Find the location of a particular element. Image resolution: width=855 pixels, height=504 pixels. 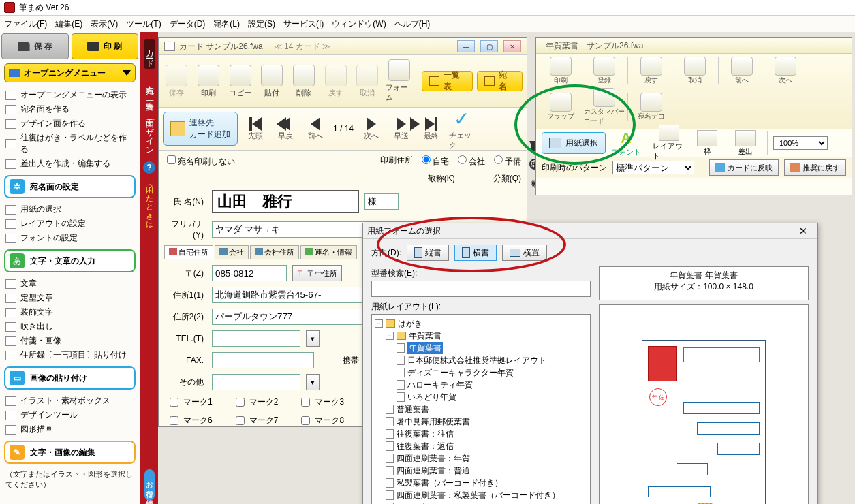

dt-deco: 宛名デコ is located at coordinates (651, 107).